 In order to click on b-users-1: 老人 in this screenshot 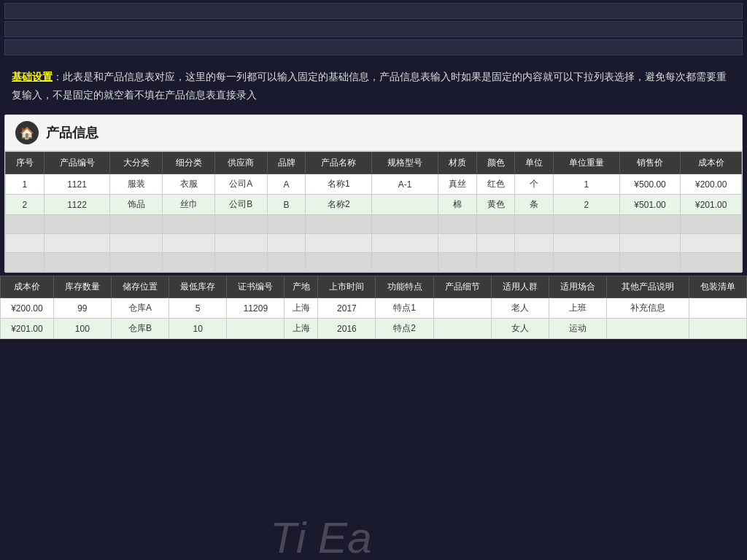, I will do `click(519, 308)`.